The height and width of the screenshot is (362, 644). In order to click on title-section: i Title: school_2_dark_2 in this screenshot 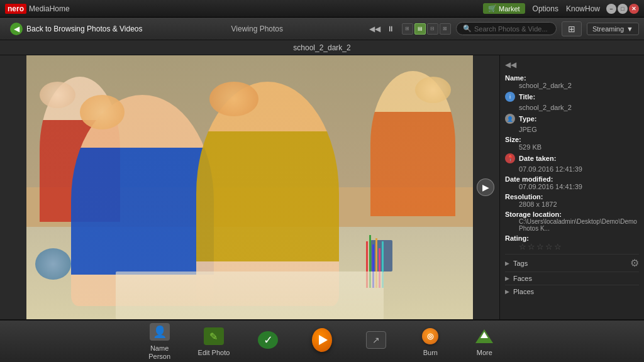, I will do `click(572, 102)`.